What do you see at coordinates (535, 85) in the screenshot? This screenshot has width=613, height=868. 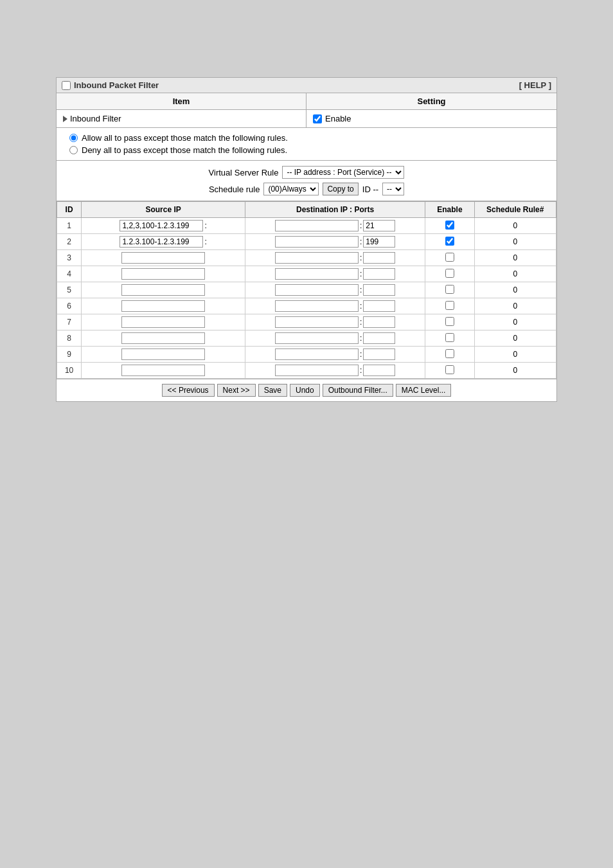 I see `help-link: [ HELP ]` at bounding box center [535, 85].